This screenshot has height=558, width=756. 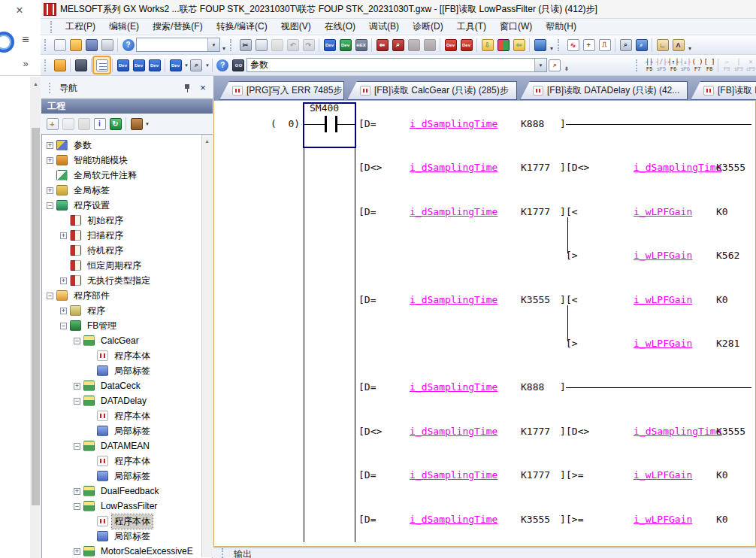 What do you see at coordinates (572, 344) in the screenshot?
I see `instruction-opcode: [>` at bounding box center [572, 344].